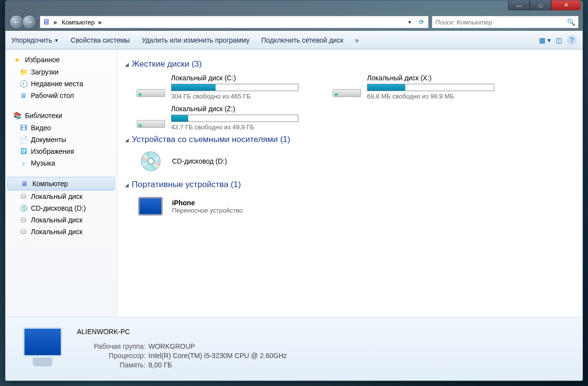  Describe the element at coordinates (432, 96) in the screenshot. I see `drive-free-space: 69,8 МБ свободно из 98,9 МБ` at that location.